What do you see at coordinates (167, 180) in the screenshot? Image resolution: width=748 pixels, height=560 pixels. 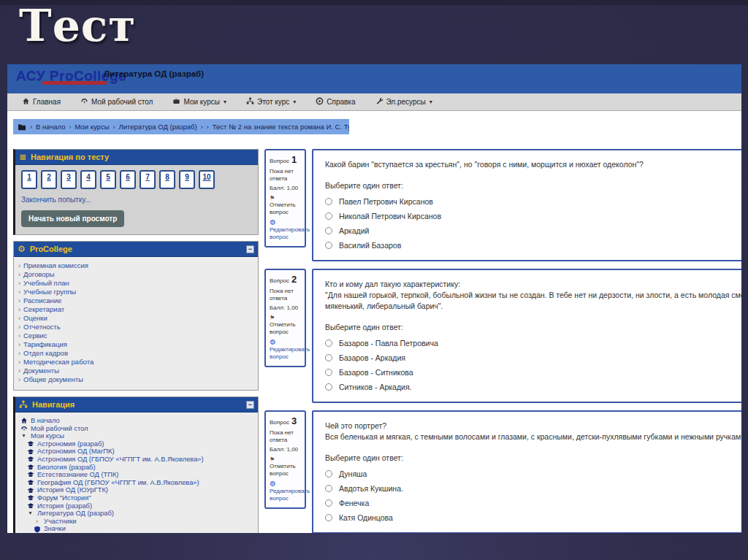 I see `question-number-box: 8` at bounding box center [167, 180].